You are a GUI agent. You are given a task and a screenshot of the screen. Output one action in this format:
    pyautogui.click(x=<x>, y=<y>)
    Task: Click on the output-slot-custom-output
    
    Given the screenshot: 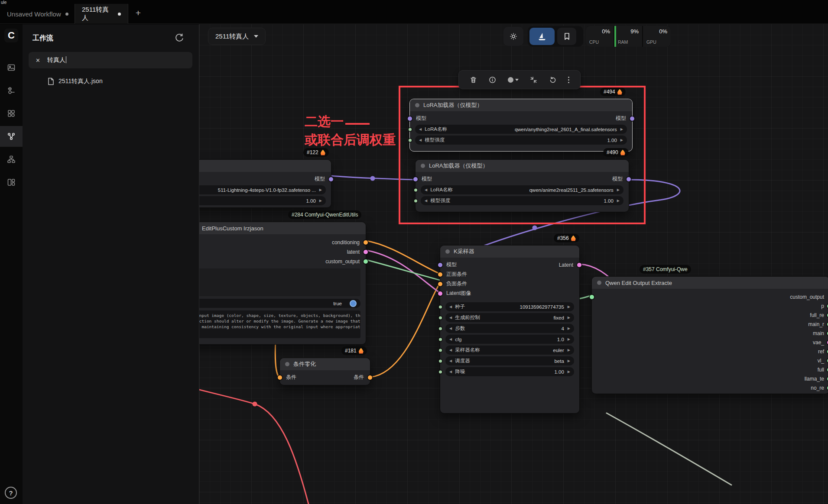 What is the action you would take?
    pyautogui.click(x=366, y=262)
    